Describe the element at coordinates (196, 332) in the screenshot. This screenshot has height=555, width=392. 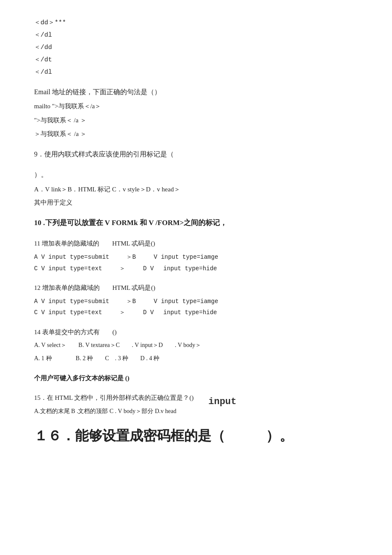
I see `q14-title: 14 表单提交中的方式有 ()` at that location.